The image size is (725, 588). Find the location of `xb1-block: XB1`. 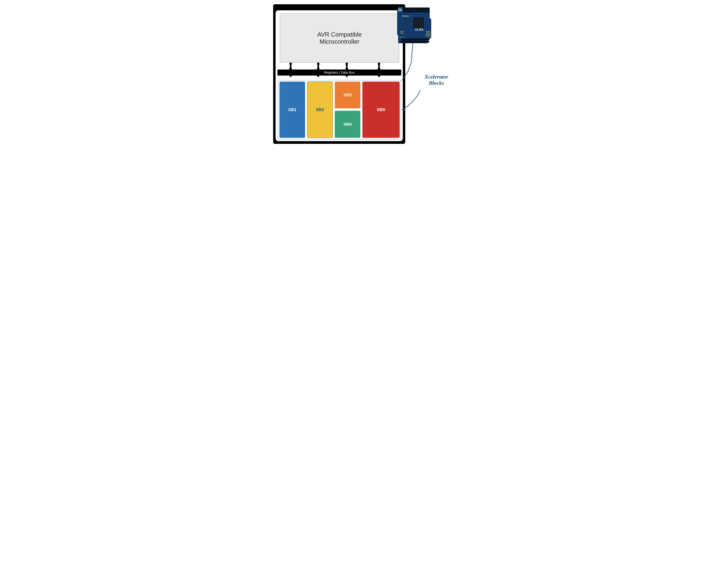

xb1-block: XB1 is located at coordinates (292, 110).